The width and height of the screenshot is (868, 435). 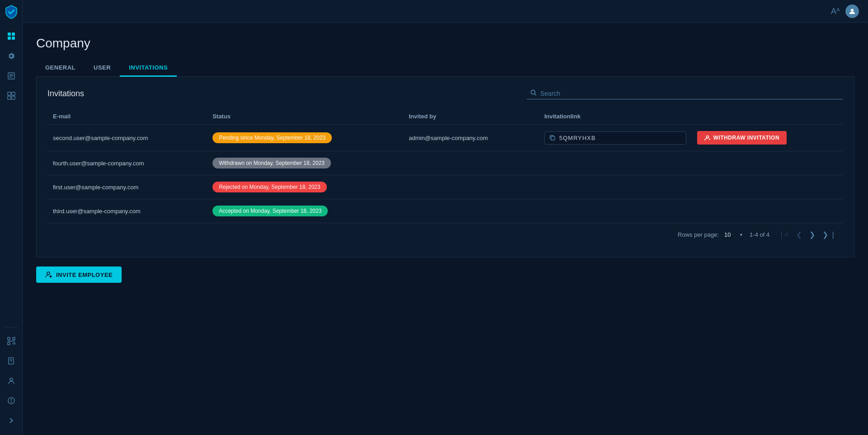 I want to click on sidebar-item-info, so click(x=11, y=401).